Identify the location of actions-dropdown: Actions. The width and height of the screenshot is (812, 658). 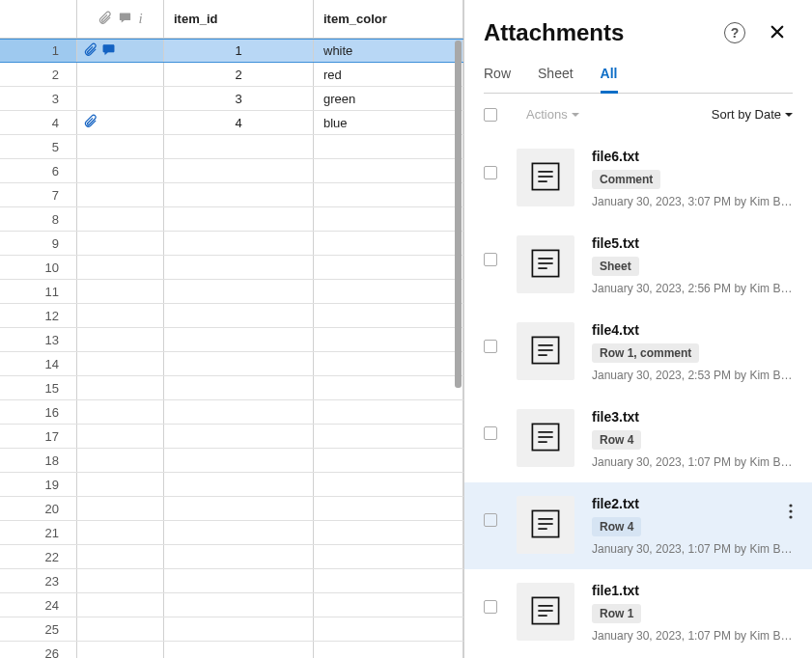
(552, 114).